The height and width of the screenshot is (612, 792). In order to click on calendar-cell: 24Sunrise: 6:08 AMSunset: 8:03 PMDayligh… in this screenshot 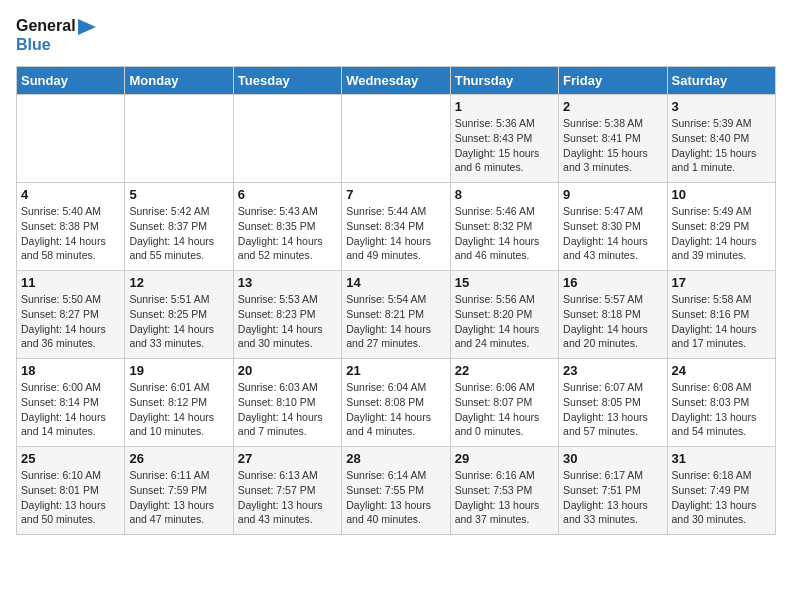, I will do `click(721, 403)`.